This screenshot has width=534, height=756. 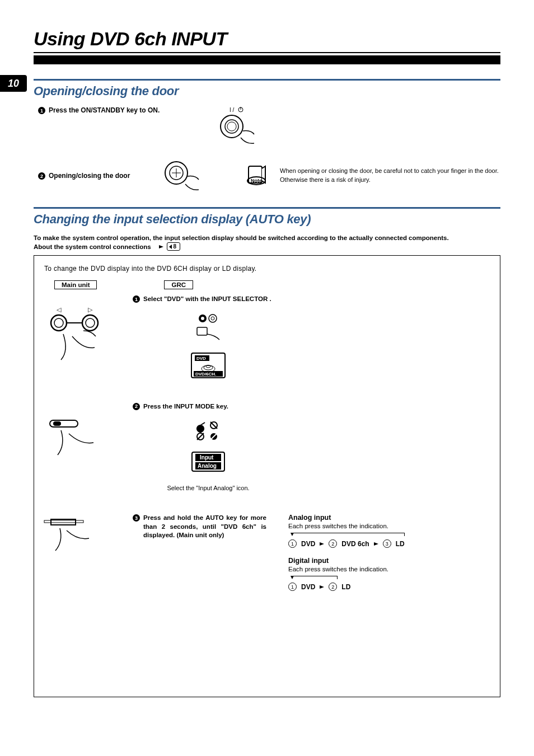 I want to click on seq-3: 3, so click(x=387, y=544).